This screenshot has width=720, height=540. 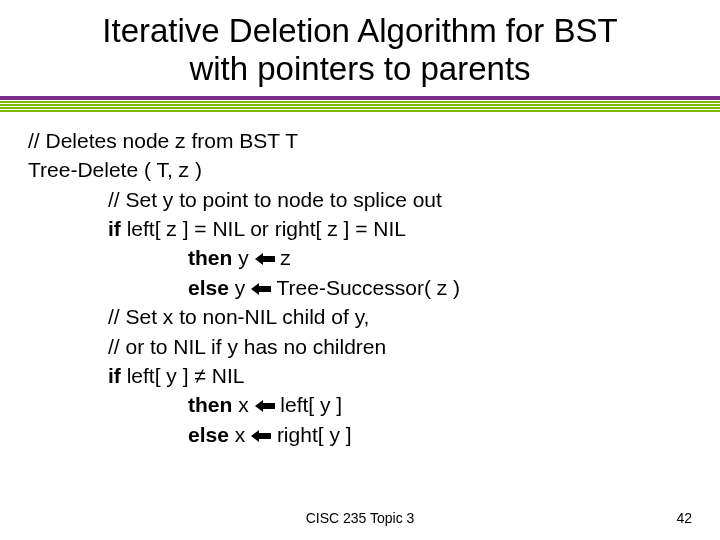 I want to click on code-line: // or to NIL if y has no children, so click(x=360, y=346).